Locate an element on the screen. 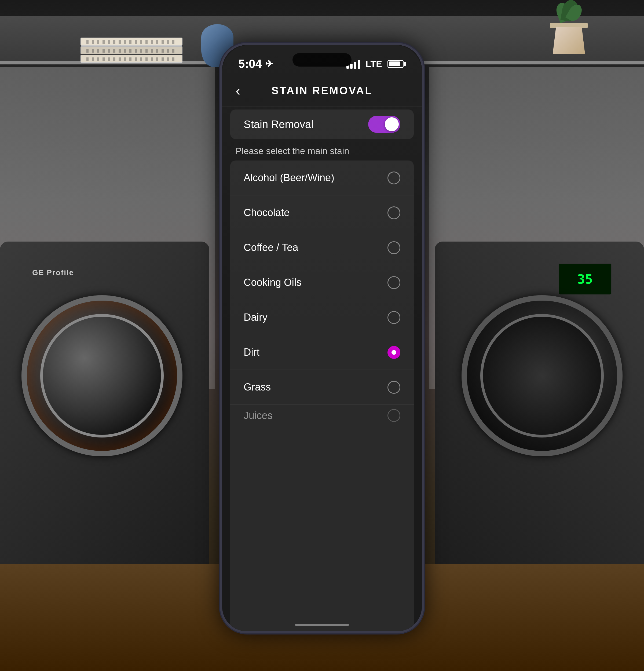 This screenshot has height=671, width=644. toggle-section: Stain Removal is located at coordinates (322, 124).